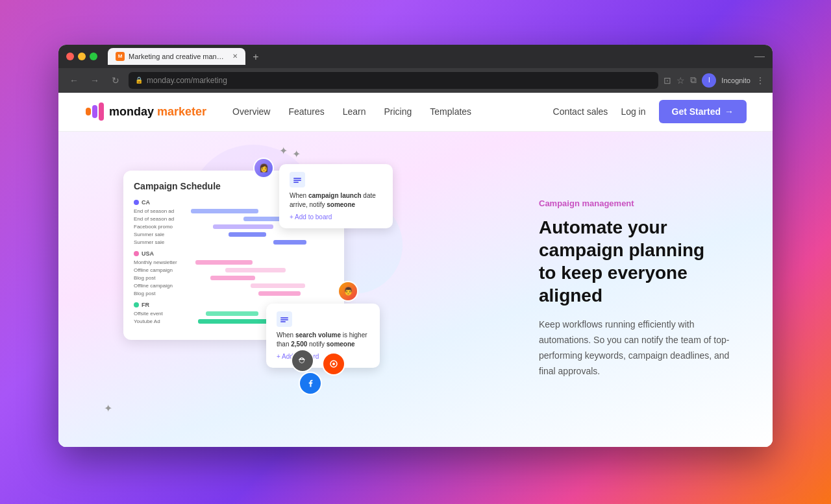 Image resolution: width=831 pixels, height=504 pixels. Describe the element at coordinates (714, 80) in the screenshot. I see `toolbar-right: ⊡ ☆ ⧉ I Incognito ⋮` at that location.